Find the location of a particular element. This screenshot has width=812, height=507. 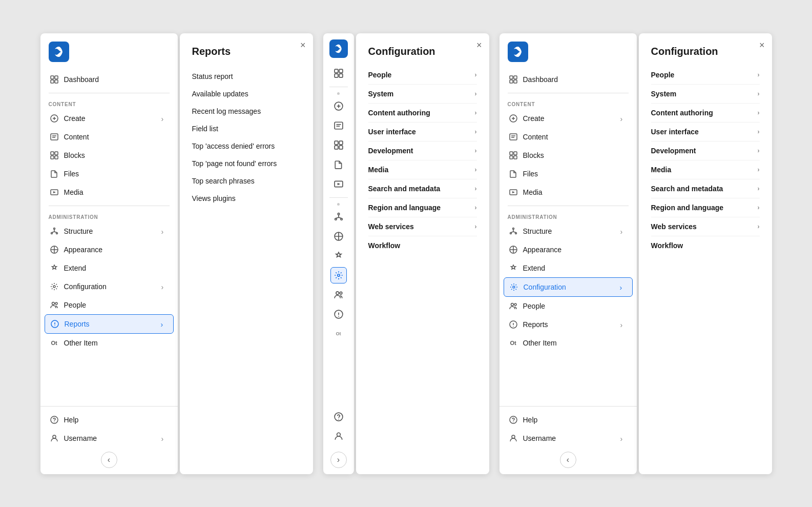

config3-item-workflow: Workflow is located at coordinates (705, 246).